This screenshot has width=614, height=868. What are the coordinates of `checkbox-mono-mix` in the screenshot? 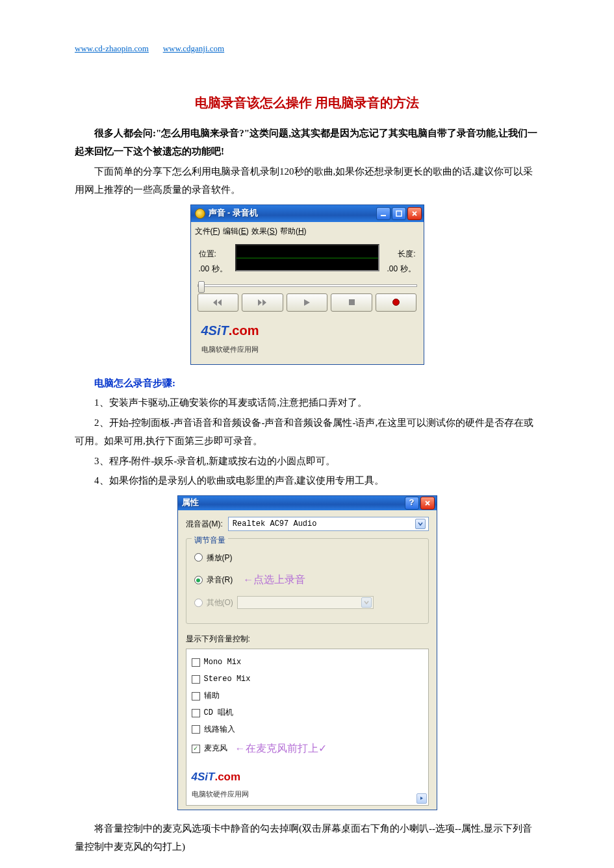 It's located at (196, 662).